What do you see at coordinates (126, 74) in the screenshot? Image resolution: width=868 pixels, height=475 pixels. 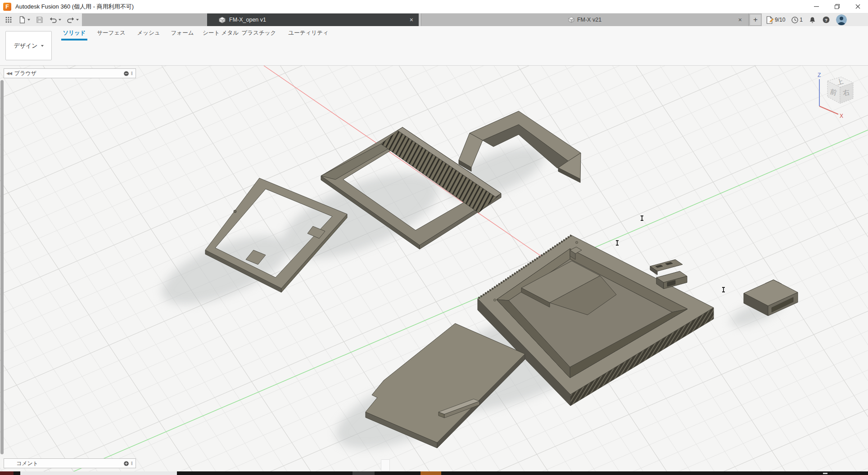 I see `filter-circle-icon` at bounding box center [126, 74].